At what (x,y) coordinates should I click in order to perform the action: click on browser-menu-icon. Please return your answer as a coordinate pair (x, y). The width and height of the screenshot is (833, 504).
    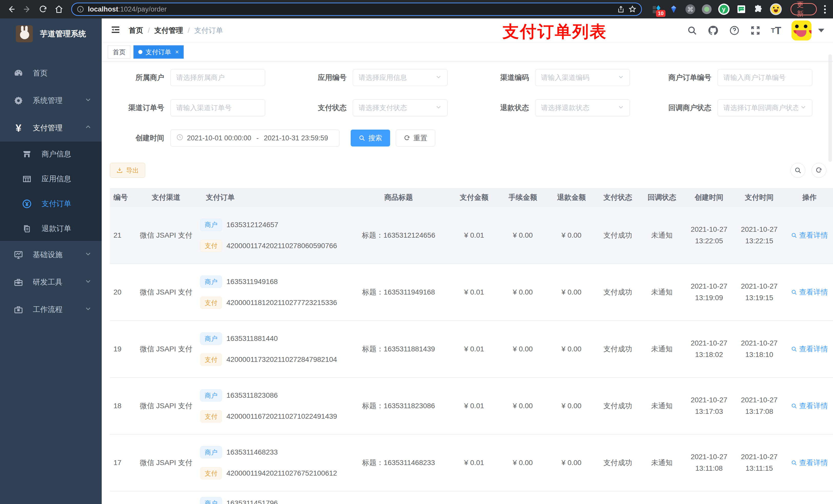
    Looking at the image, I should click on (825, 9).